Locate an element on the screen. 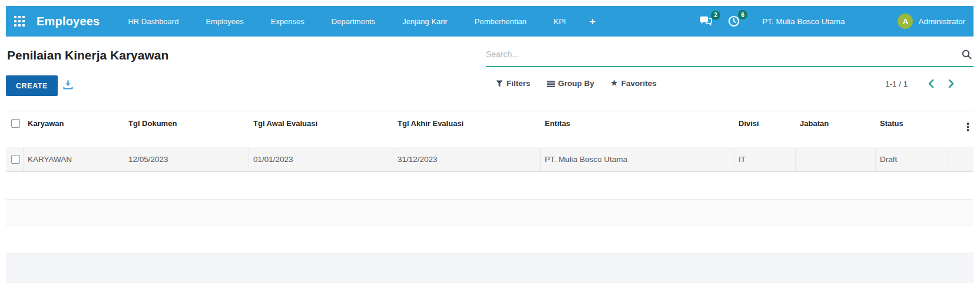  cell-tgl-awal-evaluasi: 01/01/2023 is located at coordinates (322, 159).